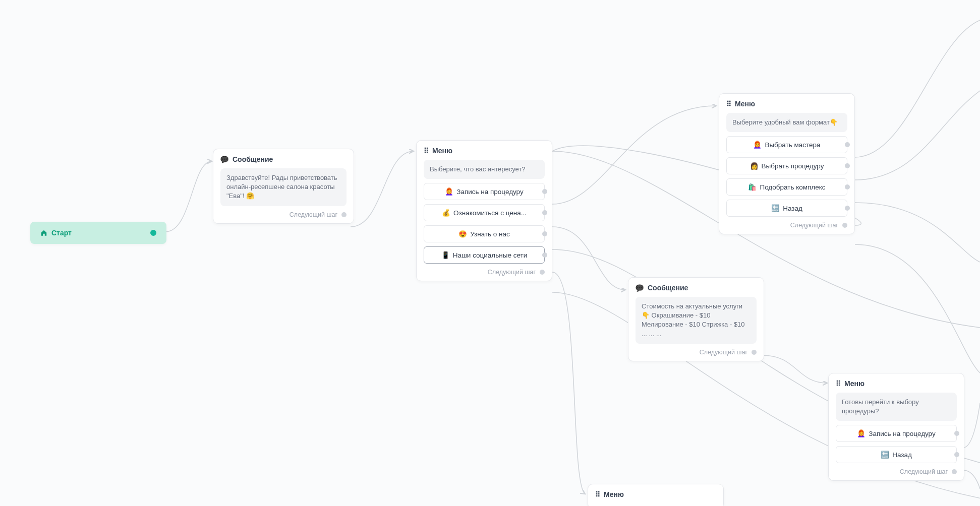 Image resolution: width=980 pixels, height=506 pixels. Describe the element at coordinates (44, 233) in the screenshot. I see `home-icon` at that location.